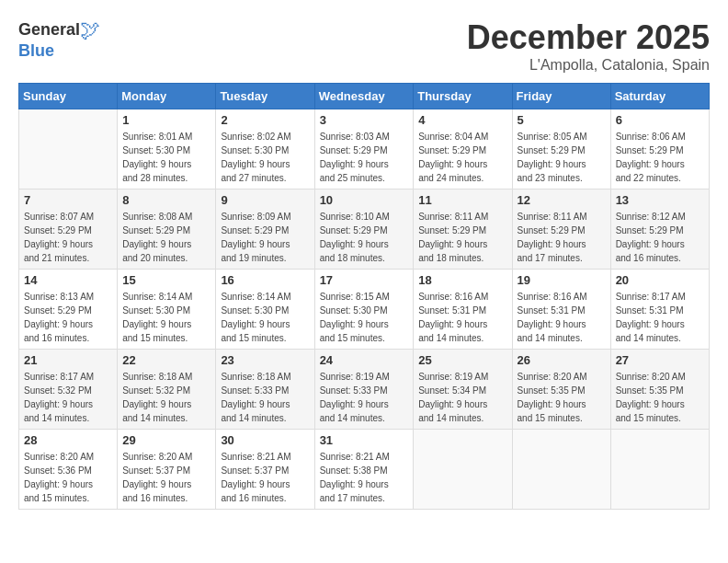 This screenshot has width=728, height=563. What do you see at coordinates (68, 309) in the screenshot?
I see `calendar-day-cell: 14Sunrise: 8:13 AM Sunset: 5:29 PM Dayli…` at bounding box center [68, 309].